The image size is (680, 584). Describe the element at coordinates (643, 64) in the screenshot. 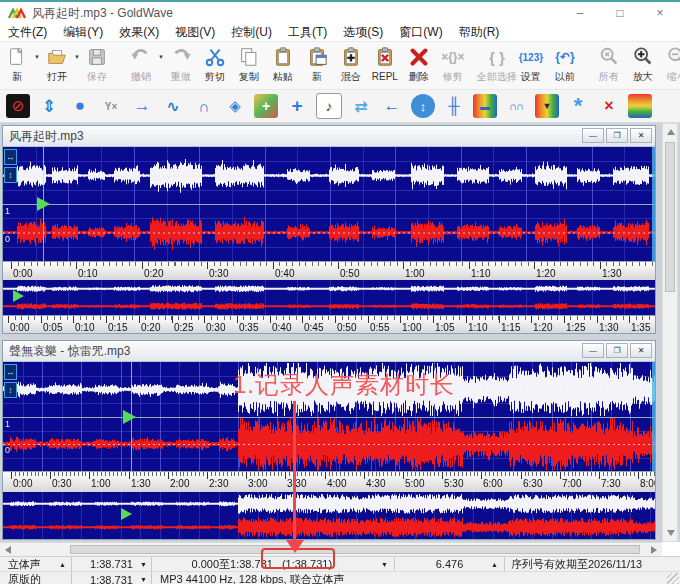

I see `toolbar-button-zoom-in: 放大` at that location.